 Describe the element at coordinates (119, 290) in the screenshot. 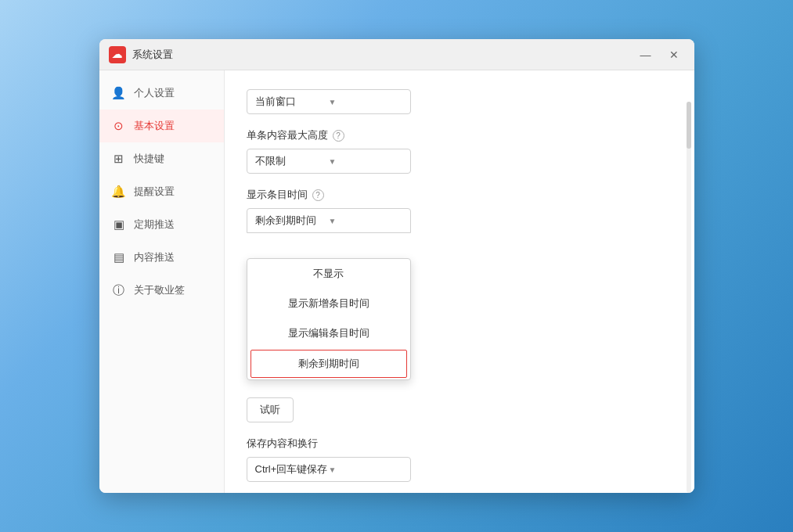

I see `info-circle-icon: ⓘ` at that location.